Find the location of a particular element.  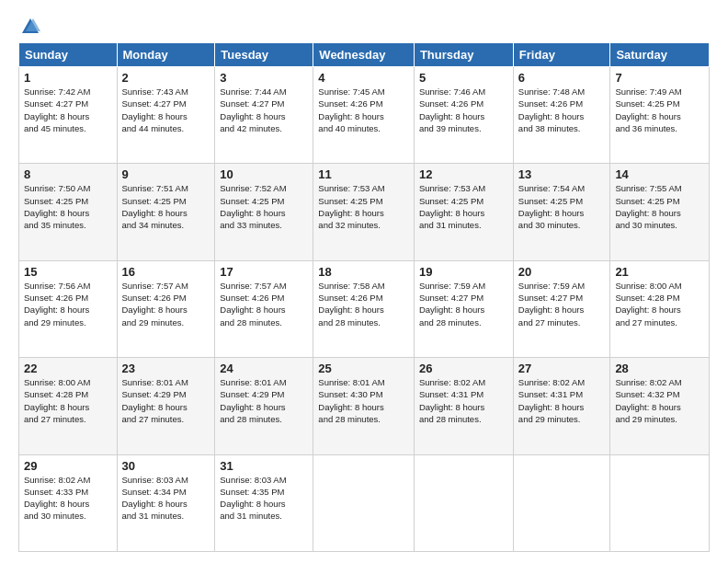

calendar-cell: 3Sunrise: 7:44 AM Sunset: 4:27 PM Daylig… is located at coordinates (265, 116).